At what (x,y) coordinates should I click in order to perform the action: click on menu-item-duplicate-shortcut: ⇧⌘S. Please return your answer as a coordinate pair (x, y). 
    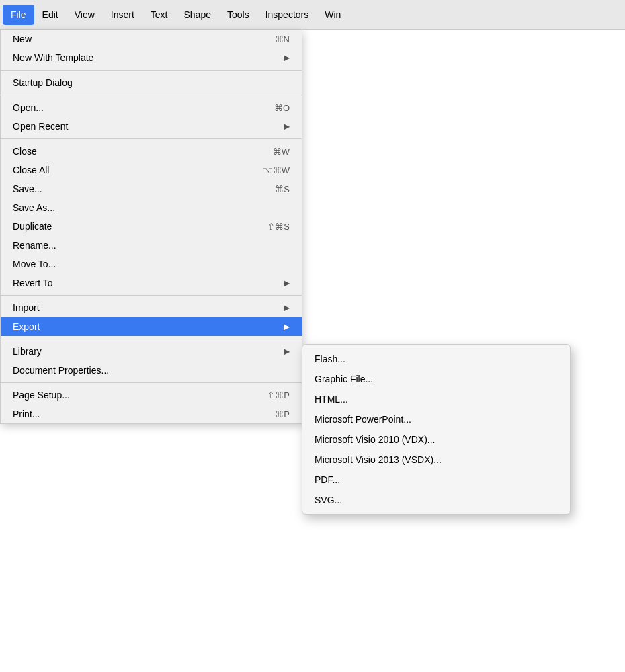
    Looking at the image, I should click on (278, 227).